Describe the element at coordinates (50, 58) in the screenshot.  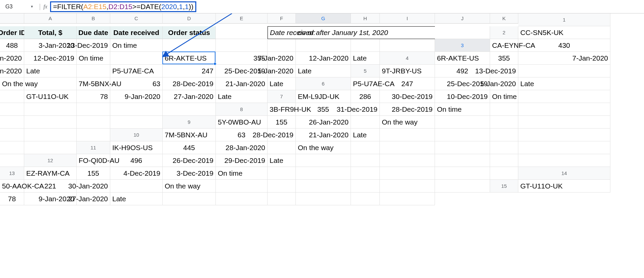
I see `cell-D3: 12-Dec-2019` at that location.